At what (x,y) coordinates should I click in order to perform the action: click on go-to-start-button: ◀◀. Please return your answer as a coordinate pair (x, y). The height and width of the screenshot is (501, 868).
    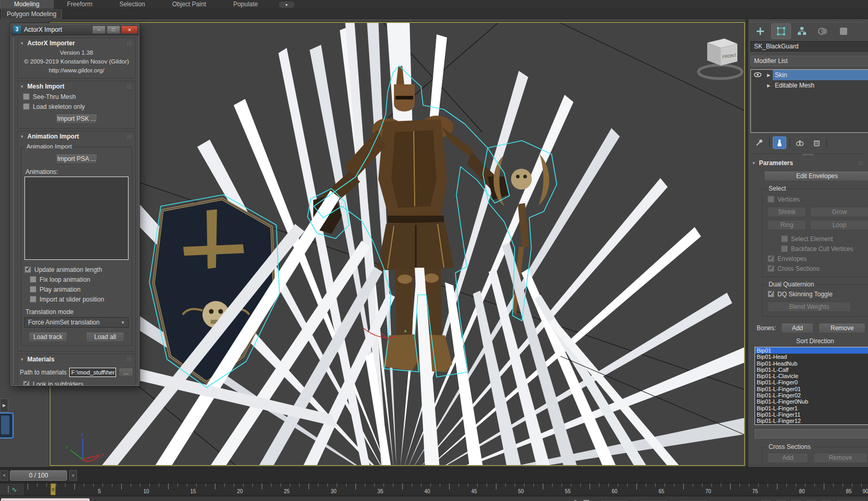
    Looking at the image, I should click on (766, 500).